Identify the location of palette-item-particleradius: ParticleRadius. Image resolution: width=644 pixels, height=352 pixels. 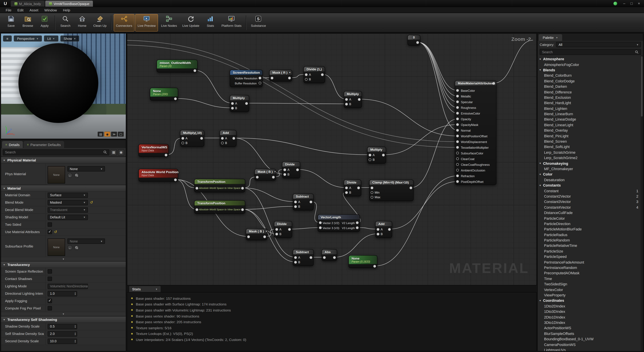
(590, 235).